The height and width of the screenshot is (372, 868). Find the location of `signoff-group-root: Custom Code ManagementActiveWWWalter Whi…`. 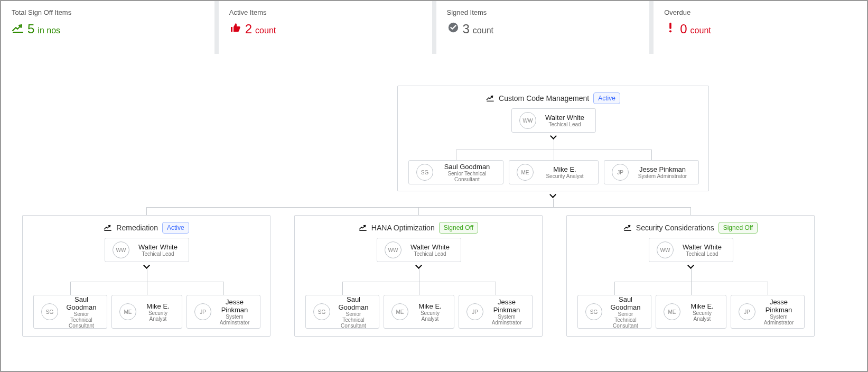

signoff-group-root: Custom Code ManagementActiveWWWalter Whi… is located at coordinates (553, 138).